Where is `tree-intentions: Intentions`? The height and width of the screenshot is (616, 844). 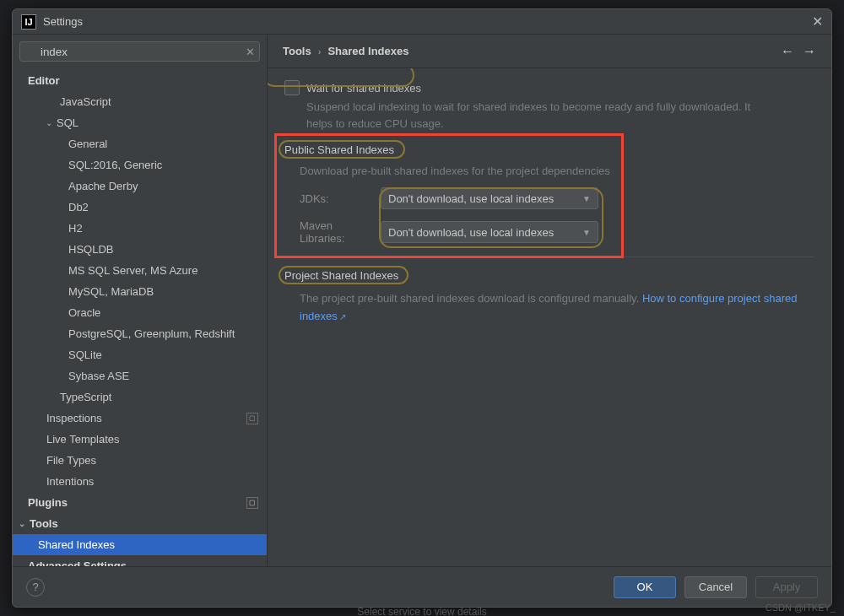
tree-intentions: Intentions is located at coordinates (140, 481).